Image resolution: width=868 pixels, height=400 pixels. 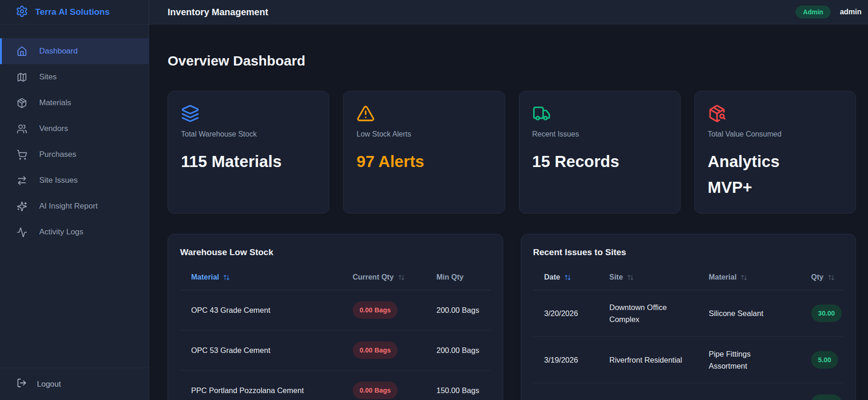 What do you see at coordinates (600, 134) in the screenshot?
I see `stat-label: Recent Issues` at bounding box center [600, 134].